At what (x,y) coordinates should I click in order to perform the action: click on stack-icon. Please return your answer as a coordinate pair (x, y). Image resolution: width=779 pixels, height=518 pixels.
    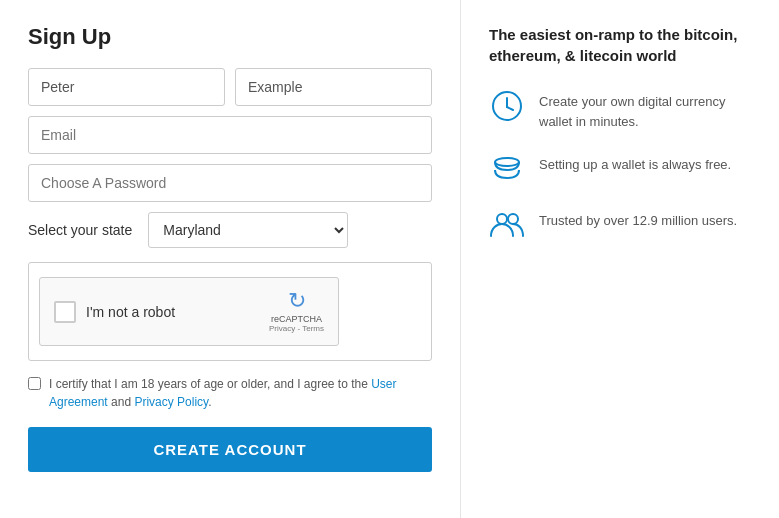
    Looking at the image, I should click on (507, 169).